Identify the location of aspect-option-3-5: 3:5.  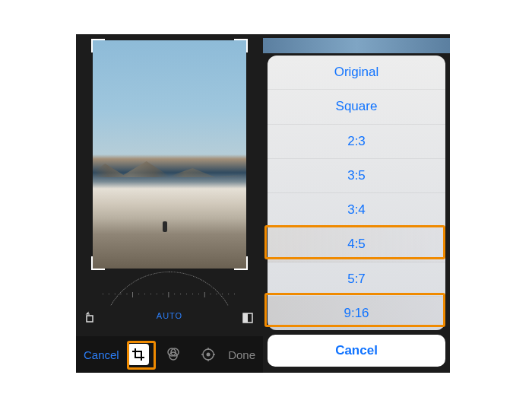
(356, 176).